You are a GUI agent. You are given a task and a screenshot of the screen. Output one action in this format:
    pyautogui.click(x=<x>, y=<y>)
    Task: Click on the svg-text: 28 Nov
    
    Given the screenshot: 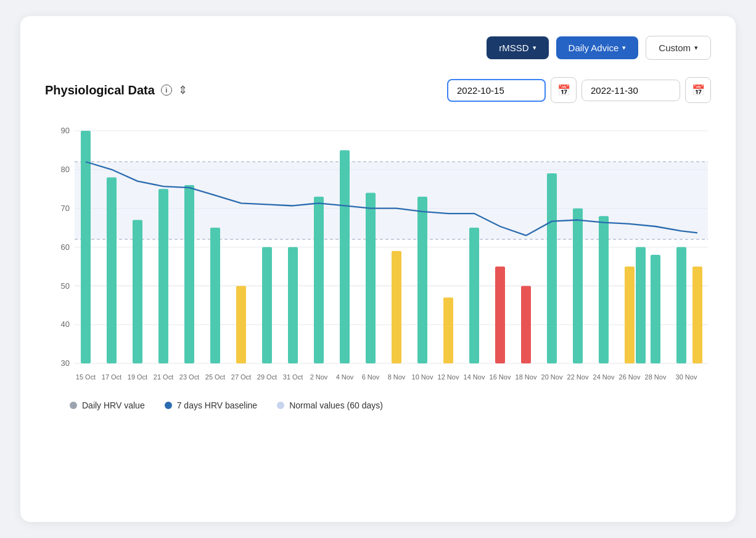 What is the action you would take?
    pyautogui.click(x=656, y=377)
    